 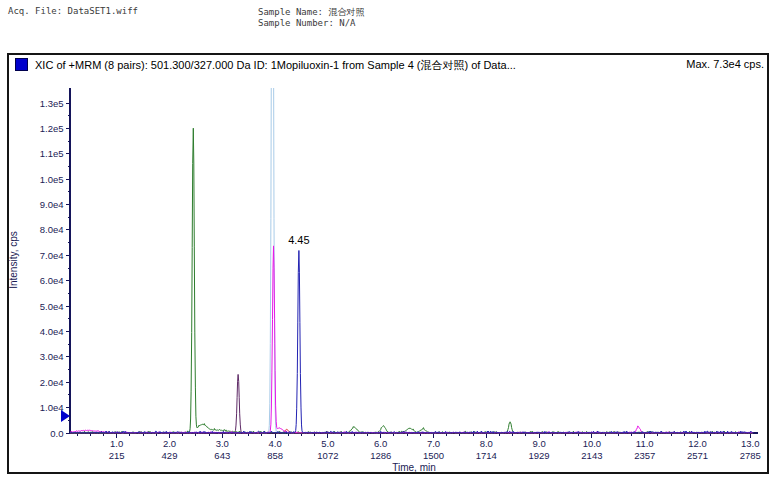 I want to click on x-tick-minutes-label: 5.0, so click(x=328, y=444).